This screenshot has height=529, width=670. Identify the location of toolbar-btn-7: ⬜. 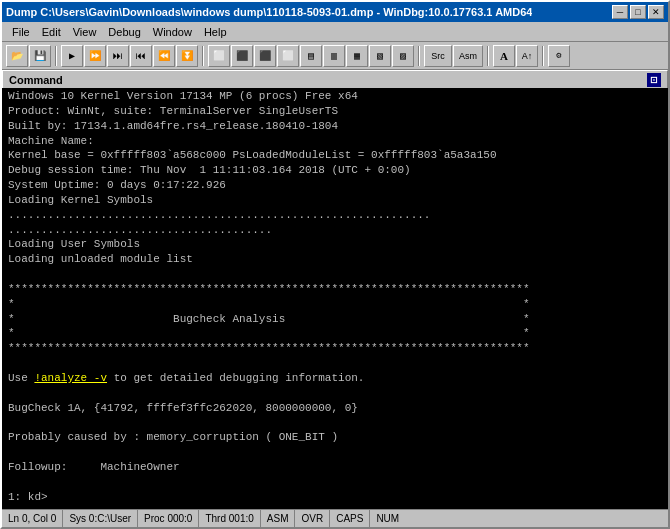
(219, 56).